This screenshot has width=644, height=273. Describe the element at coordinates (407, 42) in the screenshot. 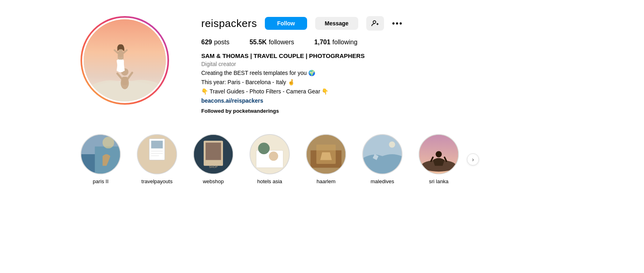

I see `stats-row: 629 posts 55.5K followers 1,701 followin…` at that location.